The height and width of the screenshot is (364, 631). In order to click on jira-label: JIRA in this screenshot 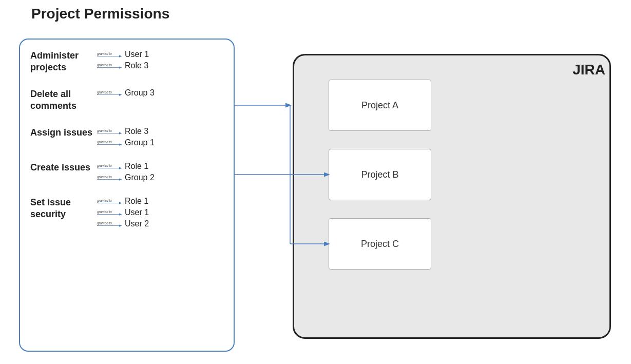, I will do `click(589, 70)`.